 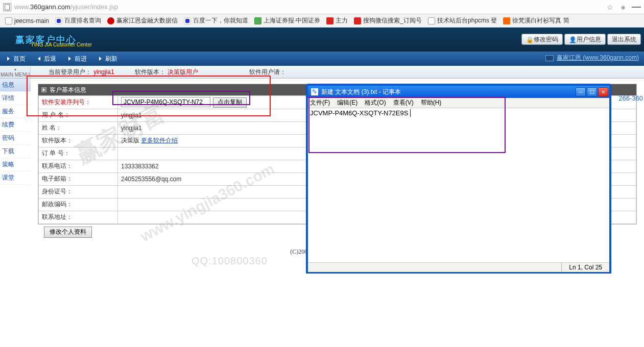 What do you see at coordinates (15, 178) in the screenshot?
I see `sidebar-item: 课堂` at bounding box center [15, 178].